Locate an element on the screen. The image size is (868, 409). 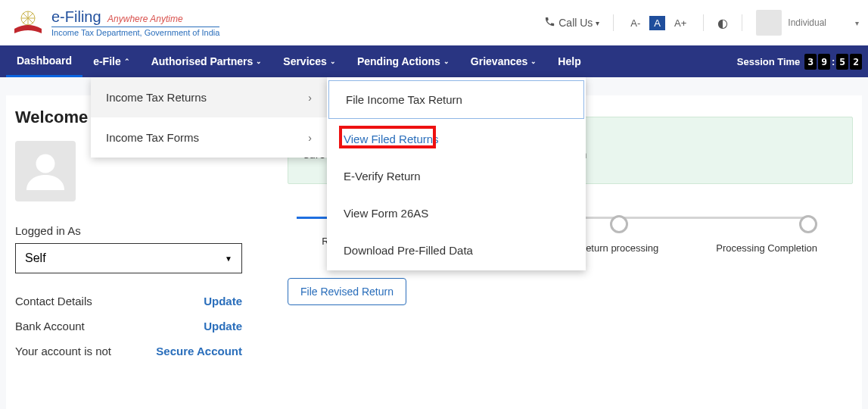
submenu-file-income-tax-return: File Income Tax Return is located at coordinates (456, 100).